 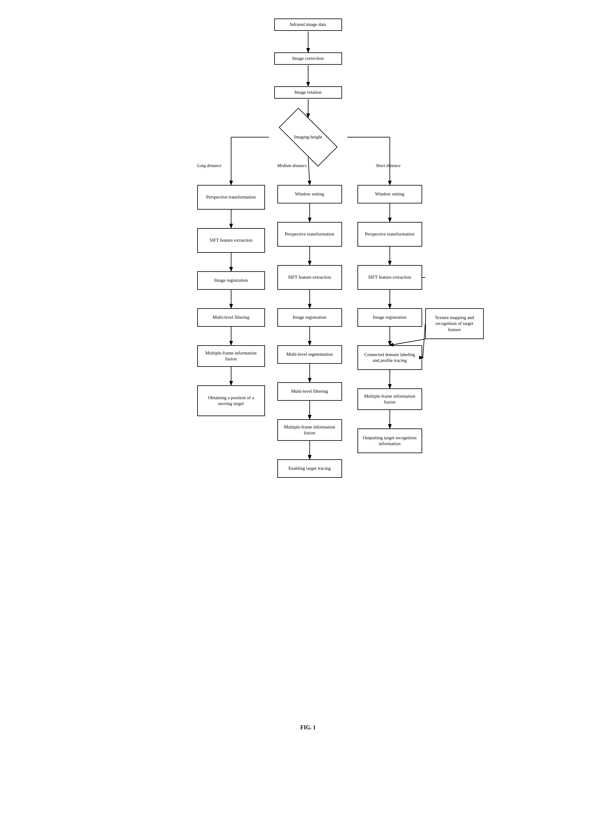 What do you see at coordinates (389, 166) in the screenshot?
I see `short-distance-label: Short distance` at bounding box center [389, 166].